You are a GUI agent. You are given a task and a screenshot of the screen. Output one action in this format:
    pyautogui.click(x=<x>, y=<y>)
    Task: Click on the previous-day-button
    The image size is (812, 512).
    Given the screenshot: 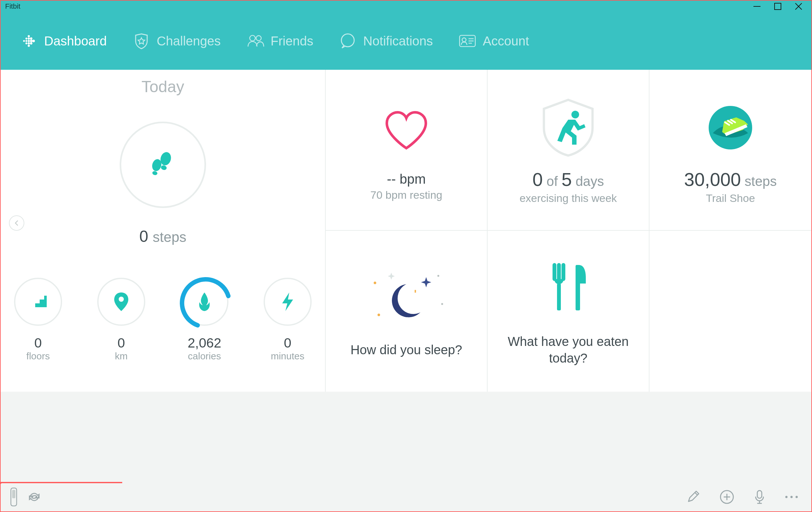 What is the action you would take?
    pyautogui.click(x=17, y=223)
    